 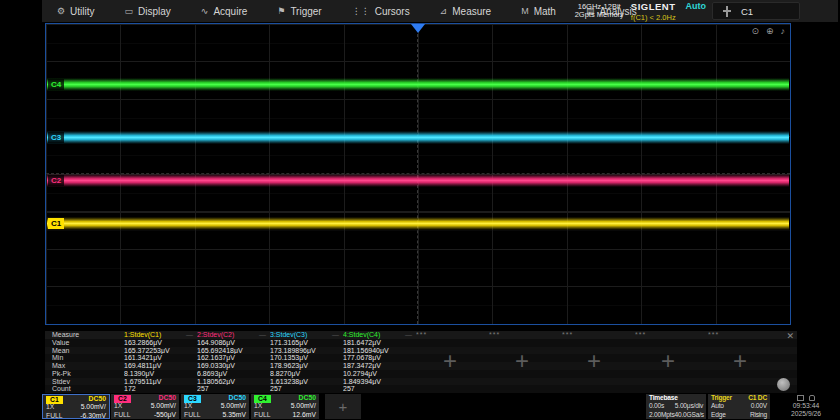 I want to click on menu-right-cluster: 16GHz-12Bit 2Gpts Memory SIGLENT Auto f(…, so click(x=706, y=11).